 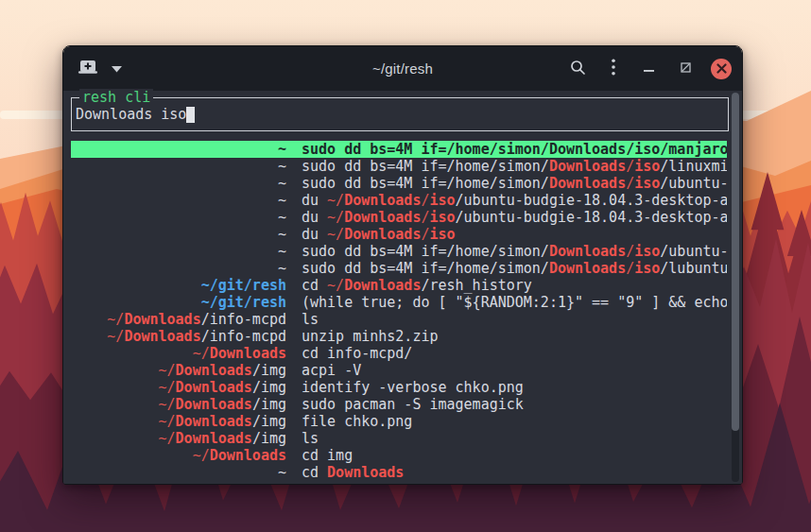 What do you see at coordinates (721, 69) in the screenshot?
I see `close-button` at bounding box center [721, 69].